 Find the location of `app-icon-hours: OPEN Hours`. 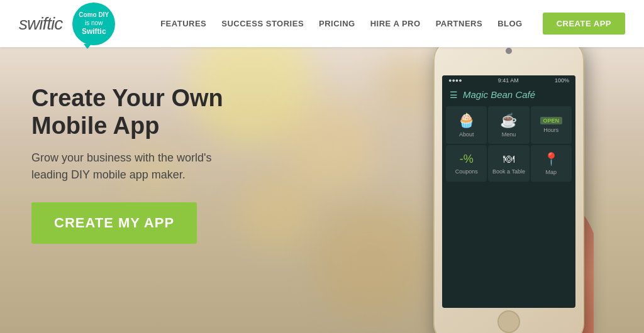

app-icon-hours: OPEN Hours is located at coordinates (551, 125).